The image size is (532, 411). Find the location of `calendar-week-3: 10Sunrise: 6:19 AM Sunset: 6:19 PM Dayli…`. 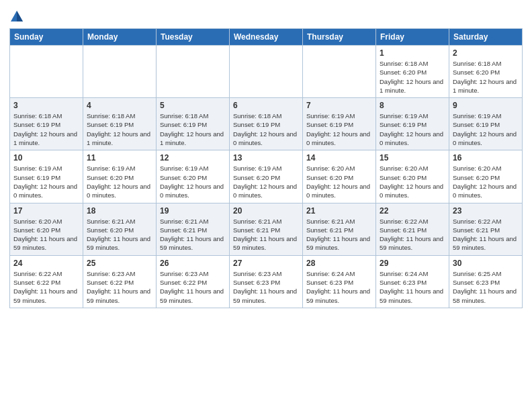

calendar-week-3: 10Sunrise: 6:19 AM Sunset: 6:19 PM Dayli… is located at coordinates (266, 177).